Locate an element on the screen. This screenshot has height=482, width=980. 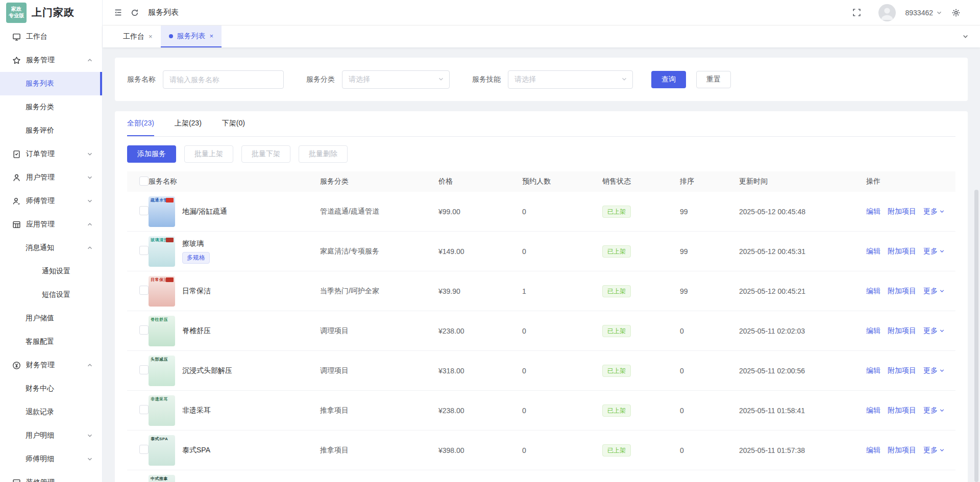
col-price: 价格 is located at coordinates (480, 182).